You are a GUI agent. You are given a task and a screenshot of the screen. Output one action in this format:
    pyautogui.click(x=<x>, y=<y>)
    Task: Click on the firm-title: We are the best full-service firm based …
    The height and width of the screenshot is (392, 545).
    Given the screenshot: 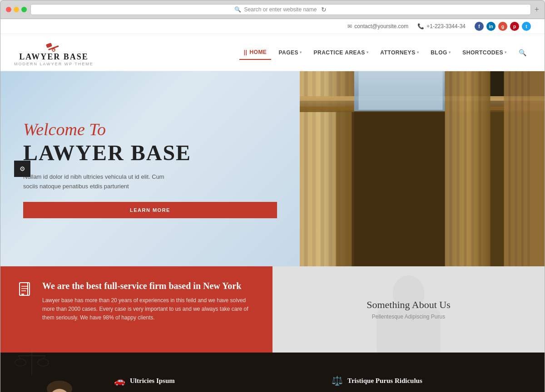 What is the action you would take?
    pyautogui.click(x=148, y=286)
    